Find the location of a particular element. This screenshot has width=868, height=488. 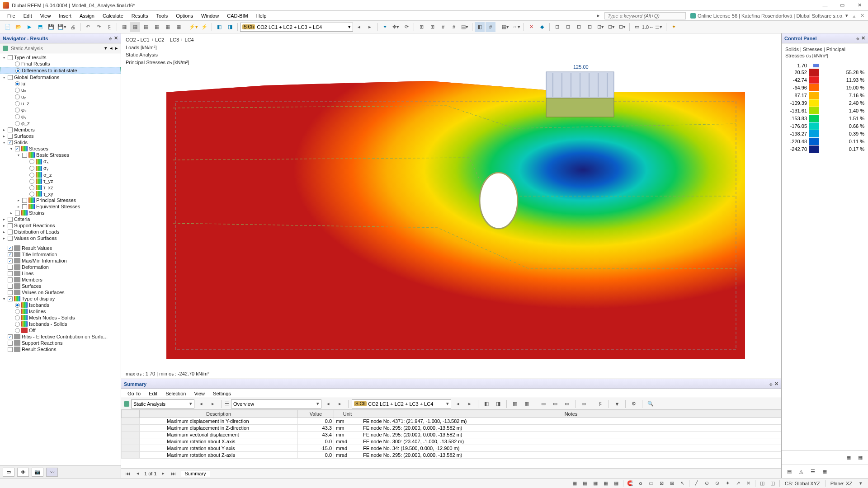

summary-analysis-combo: Static Analysis is located at coordinates (163, 404).